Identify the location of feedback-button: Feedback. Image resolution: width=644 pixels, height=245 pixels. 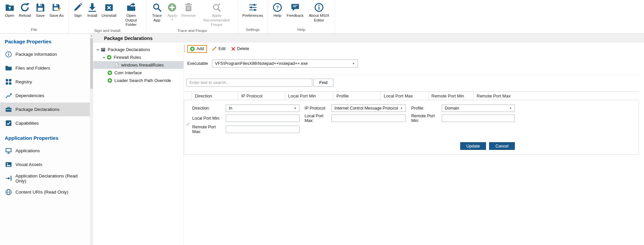
(295, 10).